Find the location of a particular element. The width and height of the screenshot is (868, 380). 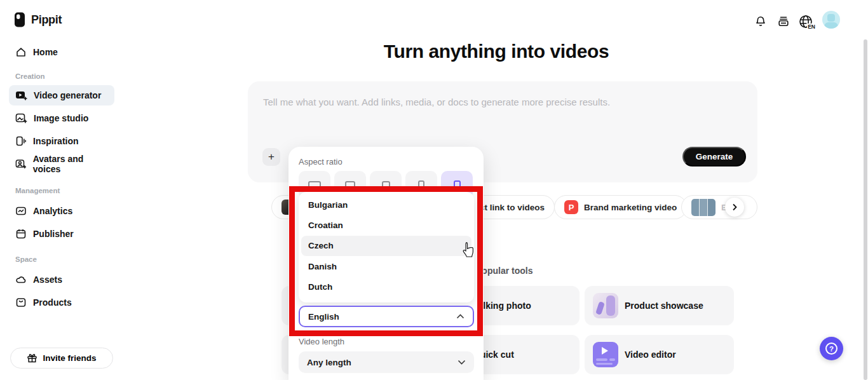

gift-icon is located at coordinates (32, 358).